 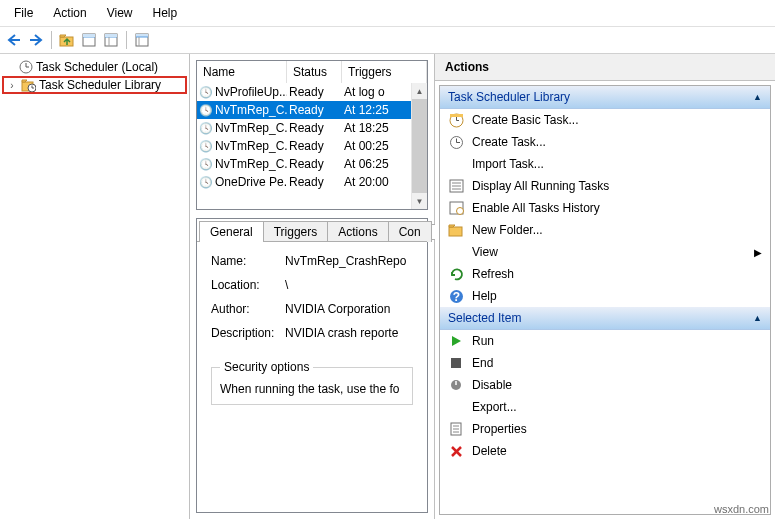 I want to click on action-label: Help, so click(x=484, y=296).